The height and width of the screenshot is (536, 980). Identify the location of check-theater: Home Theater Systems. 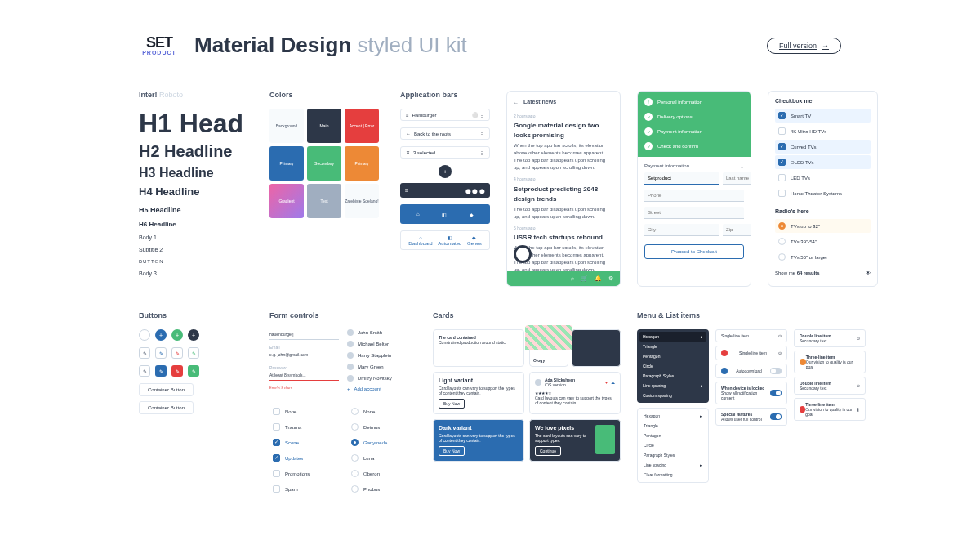
(823, 193).